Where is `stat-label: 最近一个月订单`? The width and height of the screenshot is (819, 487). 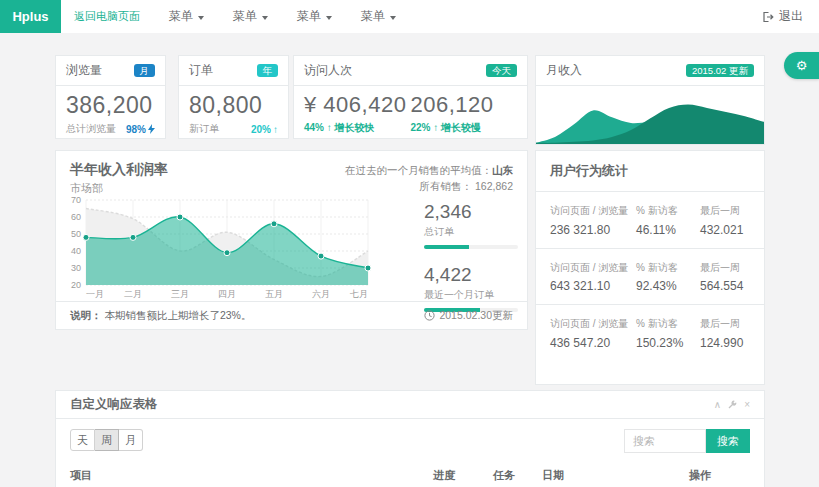 stat-label: 最近一个月订单 is located at coordinates (471, 295).